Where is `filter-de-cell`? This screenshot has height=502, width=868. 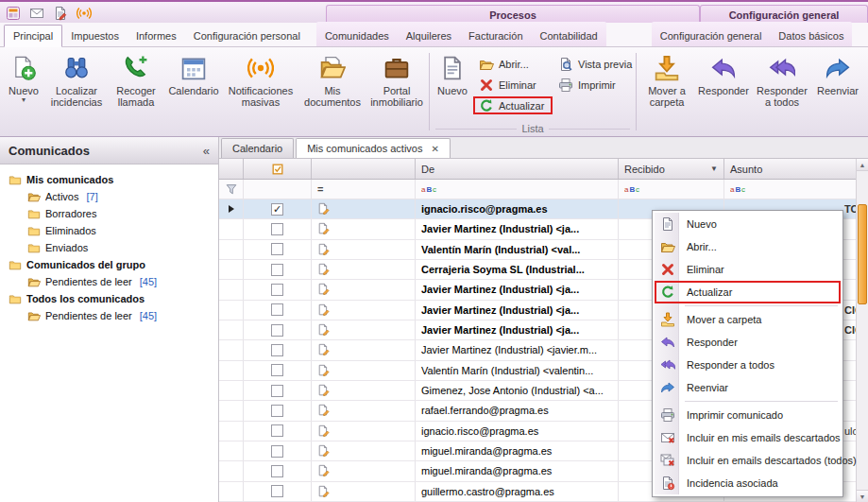
filter-de-cell is located at coordinates (518, 189).